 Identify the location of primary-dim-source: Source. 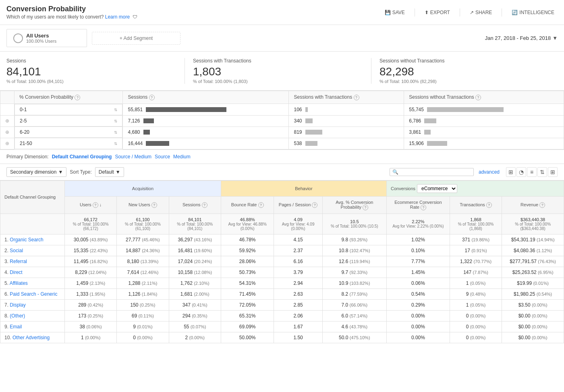
(162, 157).